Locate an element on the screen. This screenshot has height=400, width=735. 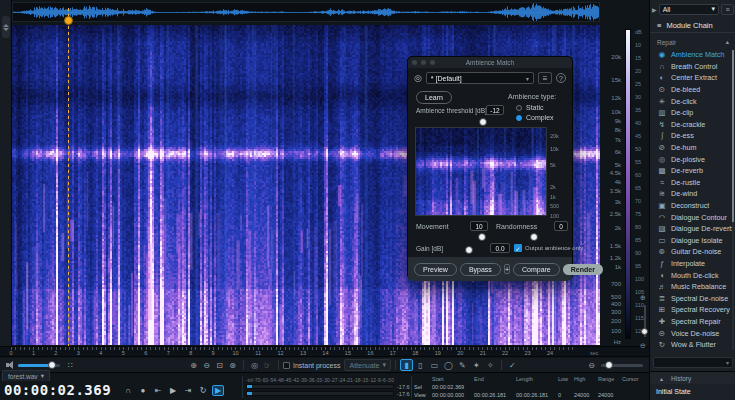
sidebar-item-label: Ambience Match is located at coordinates (698, 54).